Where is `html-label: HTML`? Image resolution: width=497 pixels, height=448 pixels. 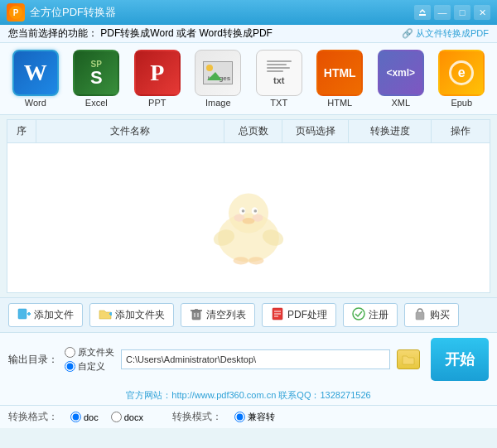 html-label: HTML is located at coordinates (340, 103).